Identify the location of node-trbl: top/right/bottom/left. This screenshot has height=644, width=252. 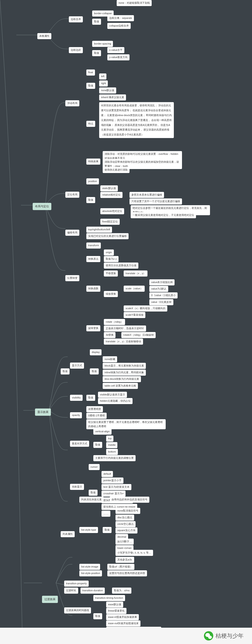
(99, 230).